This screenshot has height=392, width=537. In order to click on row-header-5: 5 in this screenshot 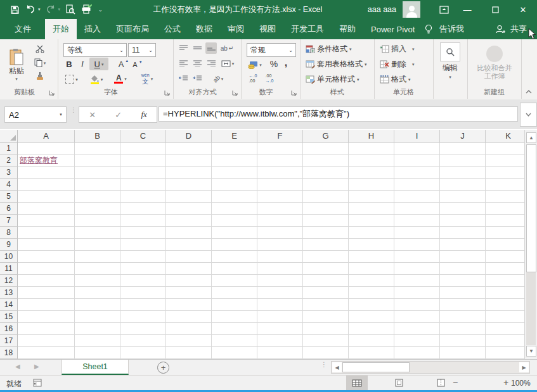, I will do `click(9, 196)`.